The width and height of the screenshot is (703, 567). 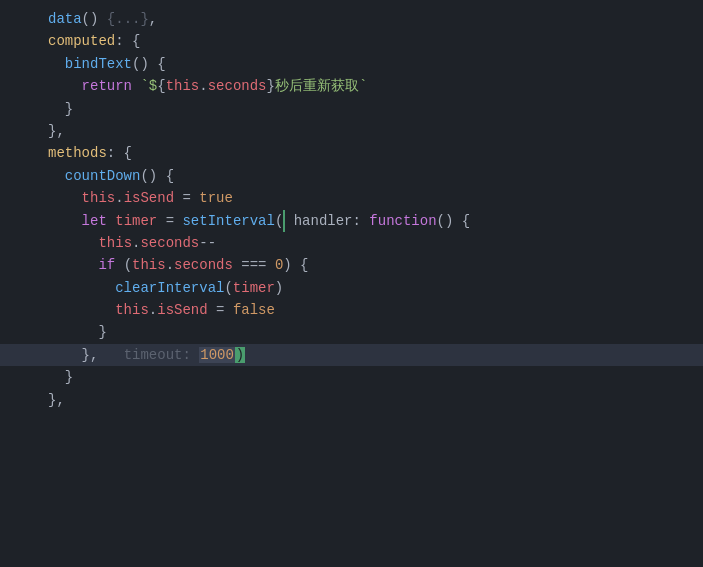 What do you see at coordinates (352, 64) in the screenshot?
I see `line-bindtext: bindText() {` at bounding box center [352, 64].